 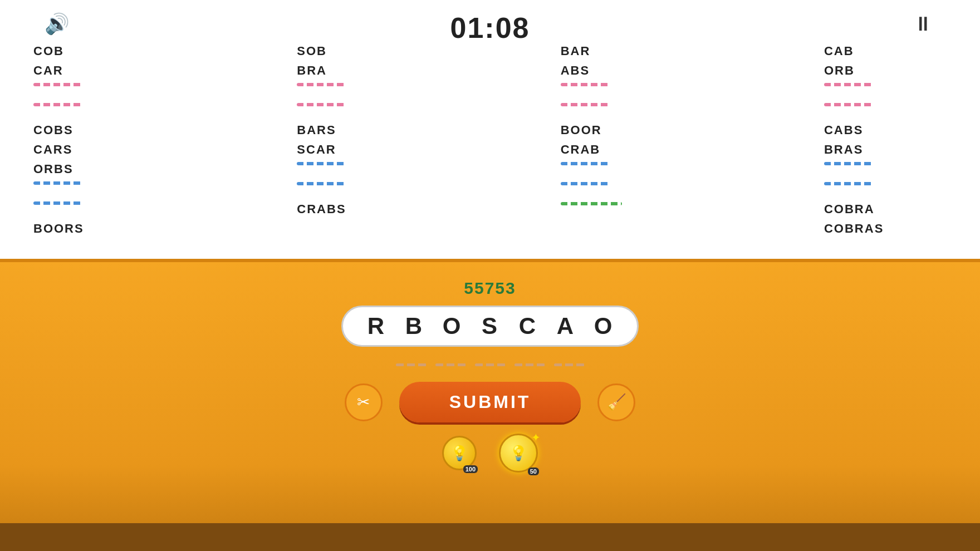 I want to click on dash-blue-2a, so click(x=322, y=164).